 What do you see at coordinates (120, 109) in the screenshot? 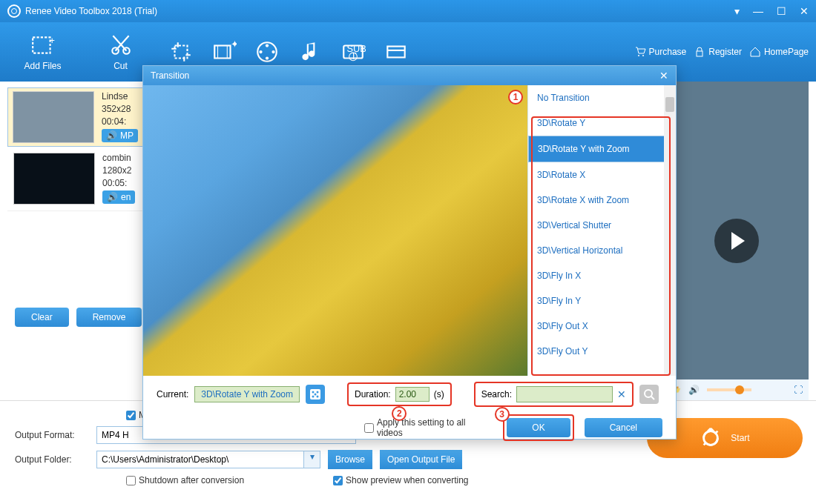
I see `file-resolution: 352x28` at bounding box center [120, 109].